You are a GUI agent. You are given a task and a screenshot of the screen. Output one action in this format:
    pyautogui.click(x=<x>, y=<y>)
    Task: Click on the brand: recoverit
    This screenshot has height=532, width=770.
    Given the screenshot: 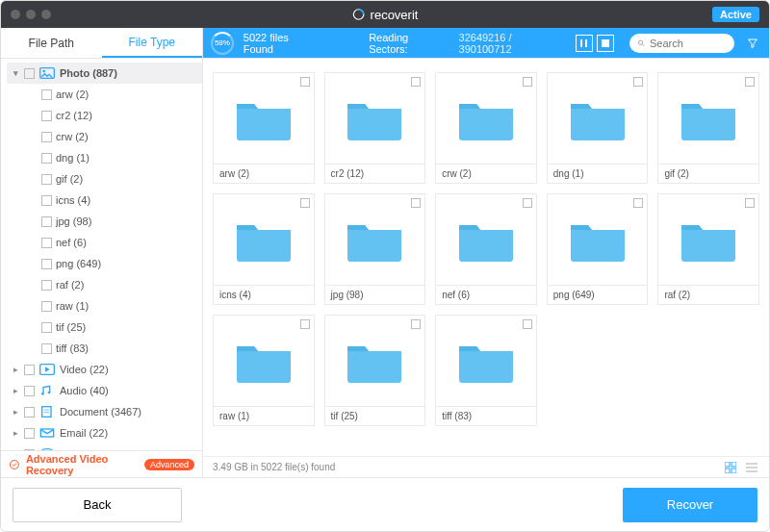 What is the action you would take?
    pyautogui.click(x=385, y=15)
    